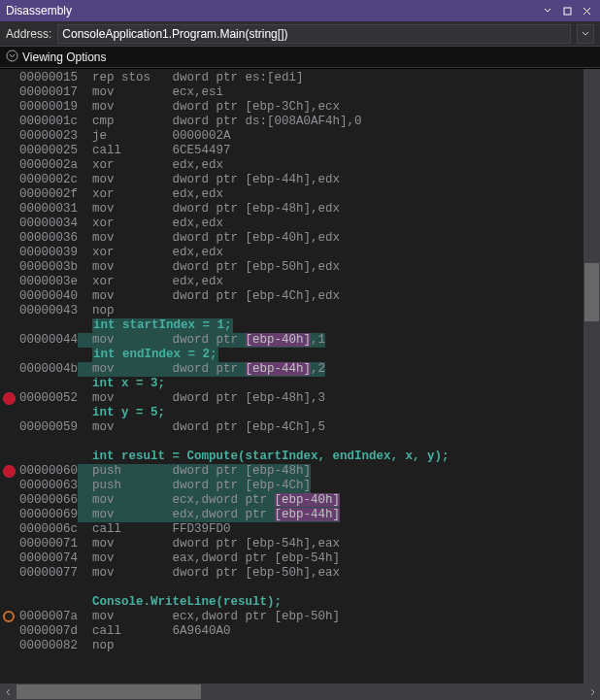  What do you see at coordinates (109, 691) in the screenshot?
I see `horizontal-scroll-thumb` at bounding box center [109, 691].